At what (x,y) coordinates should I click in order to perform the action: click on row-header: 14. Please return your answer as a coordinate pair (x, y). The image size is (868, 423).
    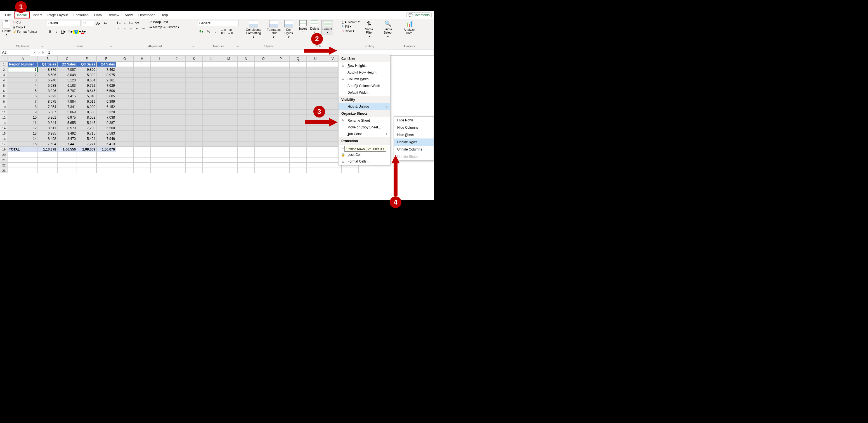
    Looking at the image, I should click on (4, 128).